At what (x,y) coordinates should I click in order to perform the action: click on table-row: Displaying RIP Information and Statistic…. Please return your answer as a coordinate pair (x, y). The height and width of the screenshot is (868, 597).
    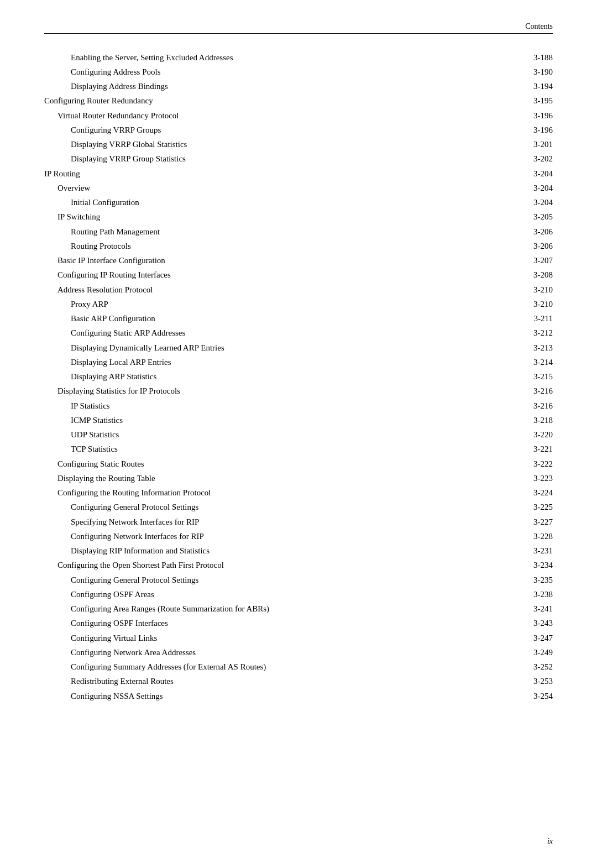
    Looking at the image, I should click on (298, 551).